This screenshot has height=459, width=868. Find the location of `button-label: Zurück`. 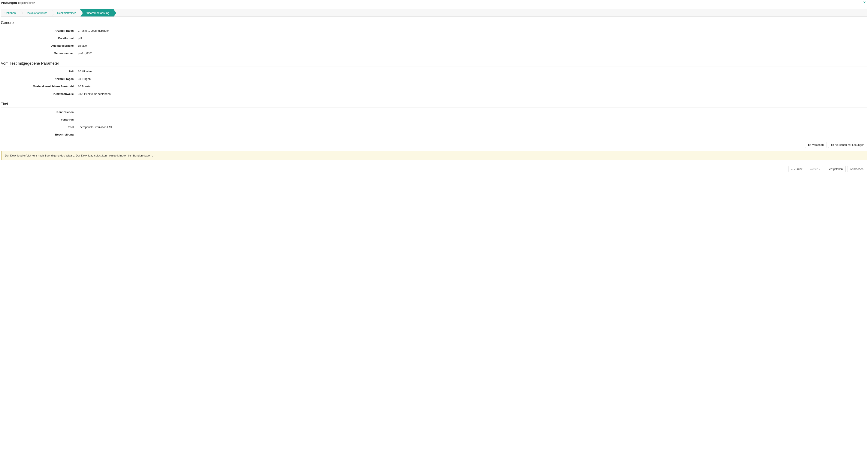

button-label: Zurück is located at coordinates (798, 169).